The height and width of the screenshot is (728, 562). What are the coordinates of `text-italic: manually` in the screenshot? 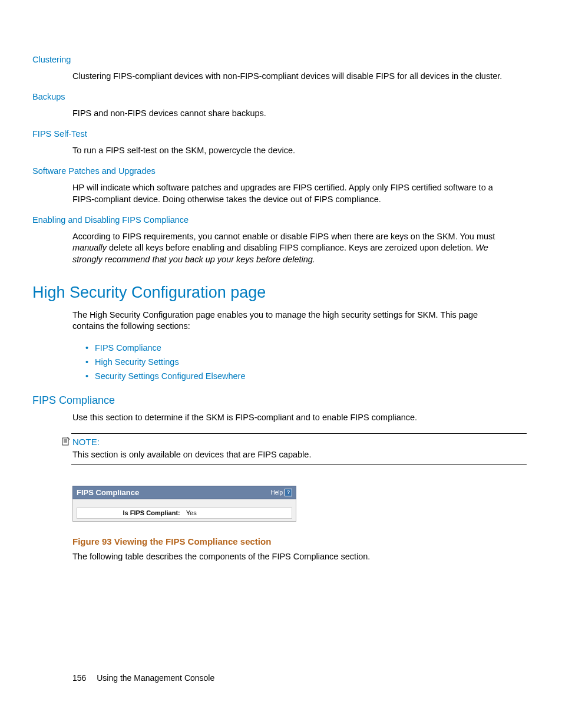 It's located at (90, 248).